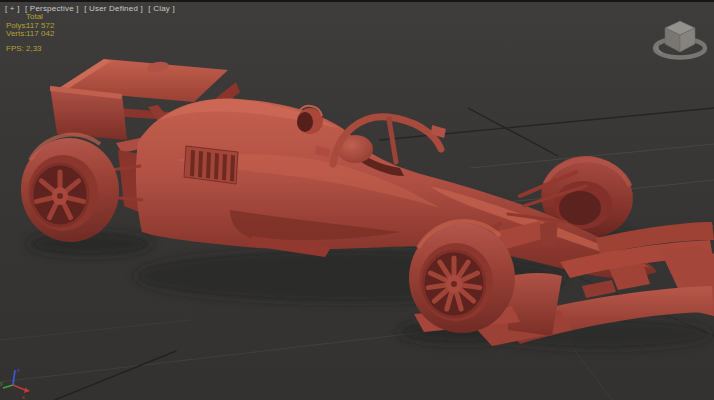 The width and height of the screenshot is (714, 400). What do you see at coordinates (211, 165) in the screenshot?
I see `cooling-vents` at bounding box center [211, 165].